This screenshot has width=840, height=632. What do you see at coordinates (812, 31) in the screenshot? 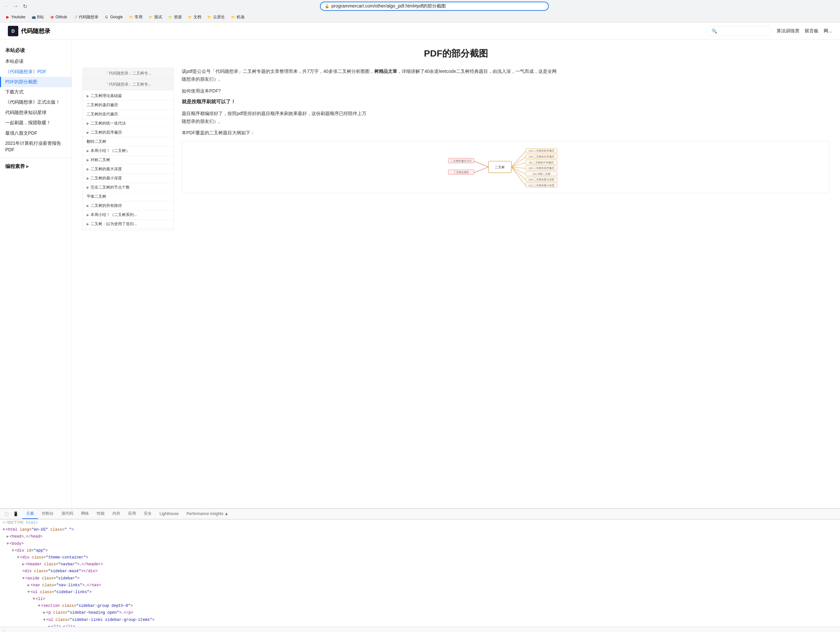
I see `navbar-comments: 留言板` at bounding box center [812, 31].